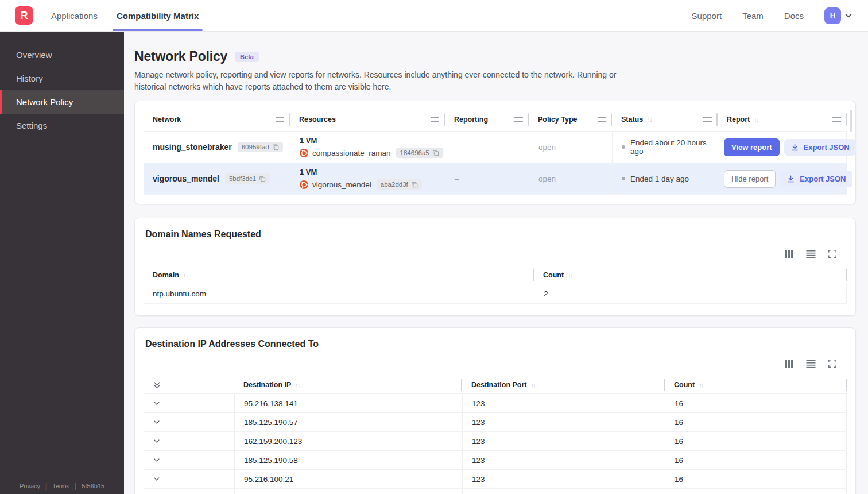 The image size is (868, 494). Describe the element at coordinates (30, 486) in the screenshot. I see `privacy-link: Privacy` at that location.